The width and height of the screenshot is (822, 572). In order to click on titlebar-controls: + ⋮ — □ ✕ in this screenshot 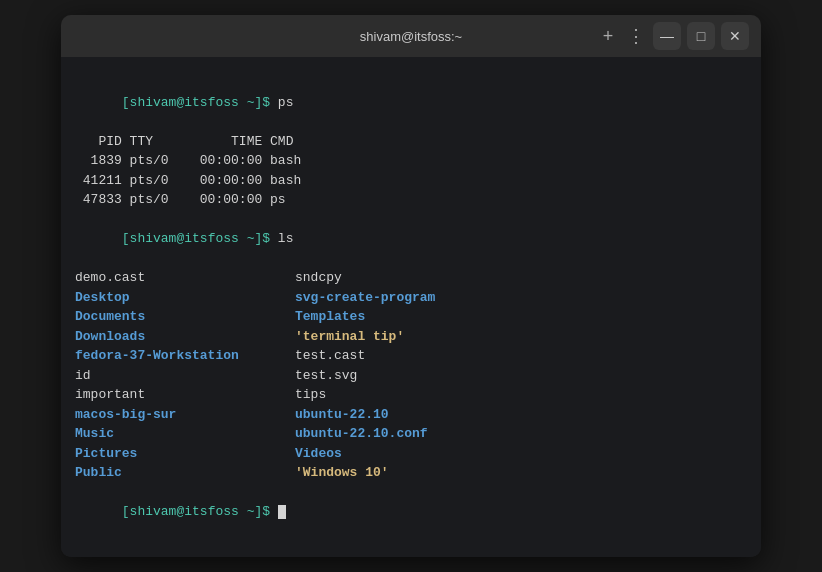, I will do `click(673, 36)`.